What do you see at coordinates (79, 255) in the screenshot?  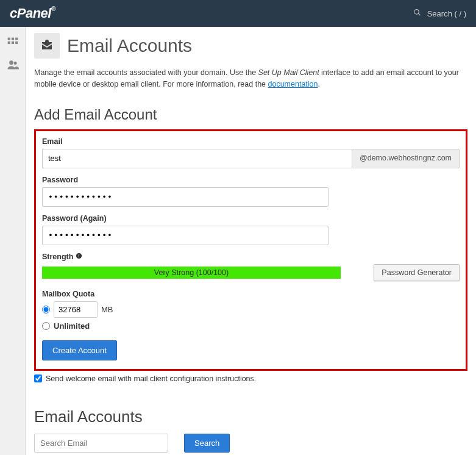 I see `svg-text: i` at bounding box center [79, 255].